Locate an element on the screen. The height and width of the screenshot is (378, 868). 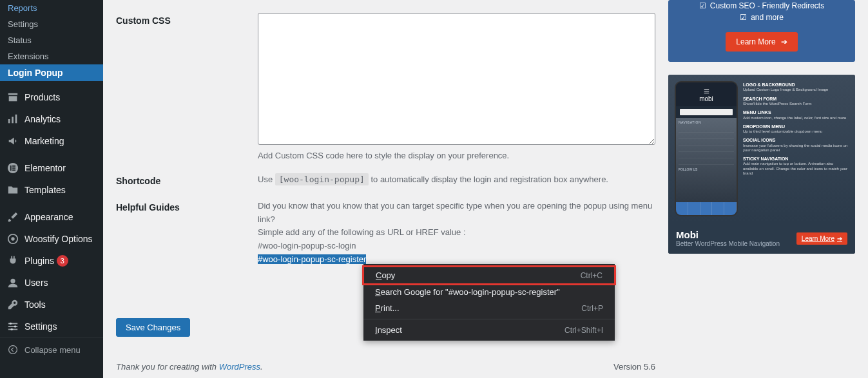
helpful-guides-text: Did you know that you know that you can … is located at coordinates (456, 233).